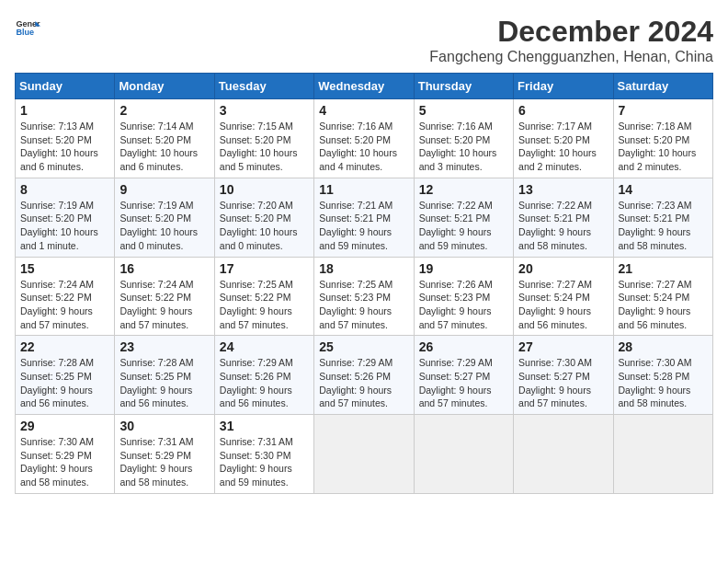 The width and height of the screenshot is (728, 563). Describe the element at coordinates (65, 296) in the screenshot. I see `calendar-cell: 15Sunrise: 7:24 AMSunset: 5:22 PMDayligh…` at that location.